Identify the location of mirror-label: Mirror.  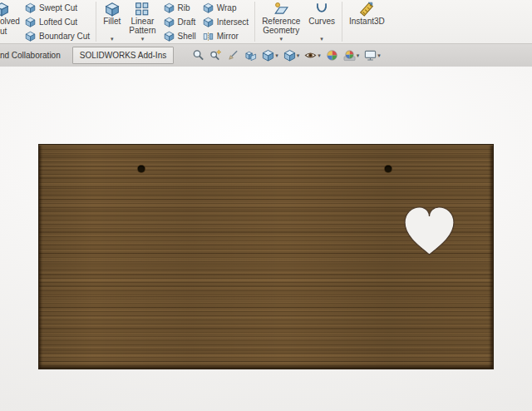
(228, 37).